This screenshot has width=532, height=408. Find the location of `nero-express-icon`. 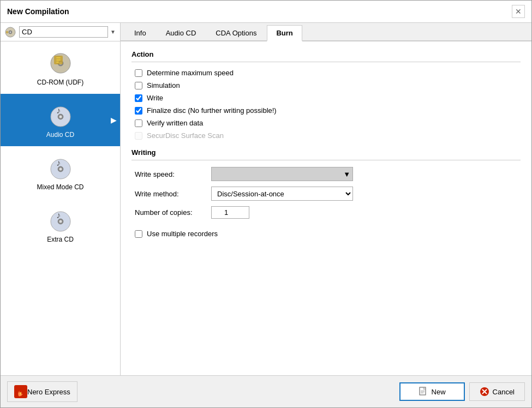

nero-express-icon is located at coordinates (21, 392).